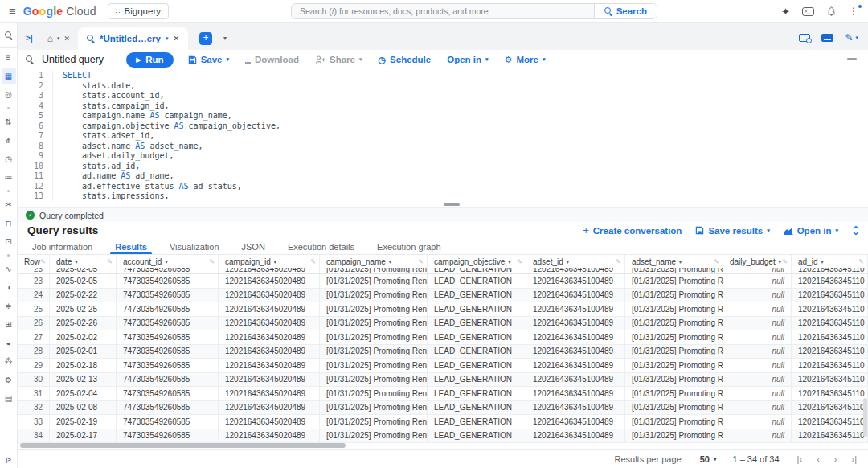 The height and width of the screenshot is (468, 868). I want to click on monitoring-icon: ∿, so click(9, 269).